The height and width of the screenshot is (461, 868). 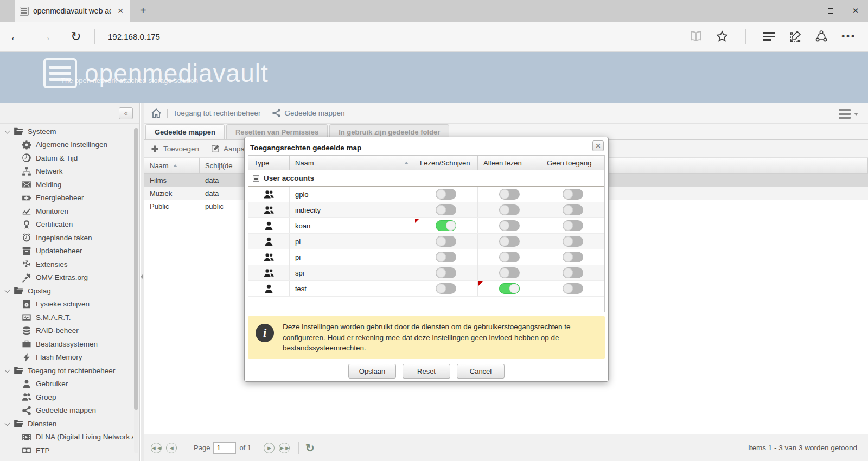 I want to click on home-icon, so click(x=156, y=113).